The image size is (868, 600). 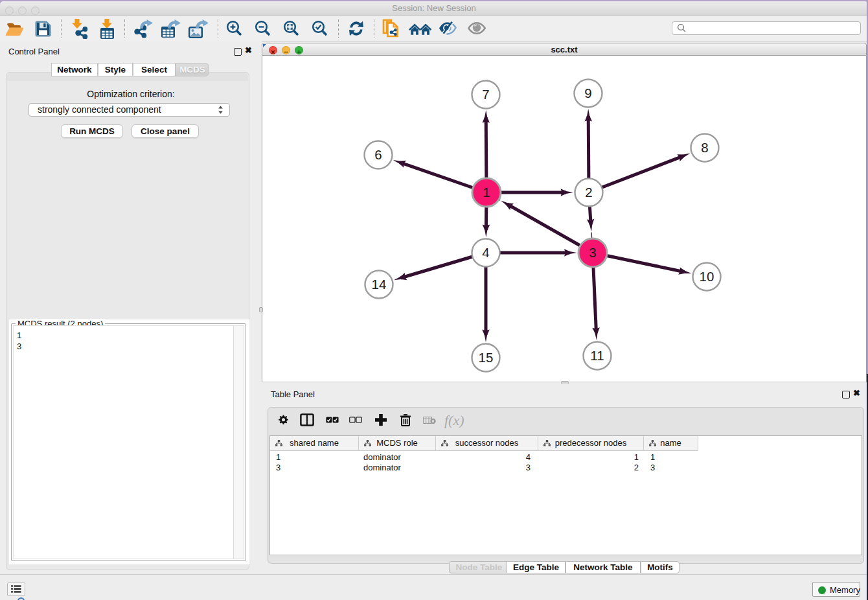 What do you see at coordinates (486, 253) in the screenshot?
I see `svg-text: 4` at bounding box center [486, 253].